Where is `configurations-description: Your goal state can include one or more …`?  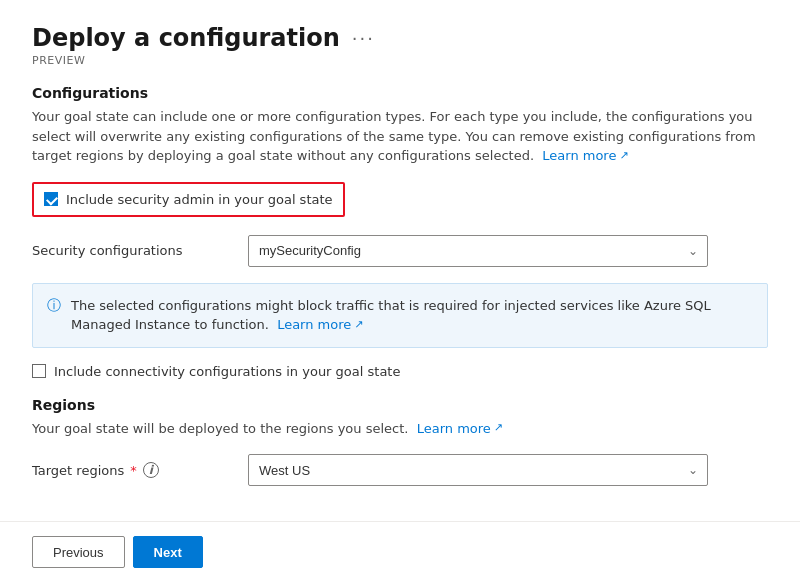 configurations-description: Your goal state can include one or more … is located at coordinates (400, 136).